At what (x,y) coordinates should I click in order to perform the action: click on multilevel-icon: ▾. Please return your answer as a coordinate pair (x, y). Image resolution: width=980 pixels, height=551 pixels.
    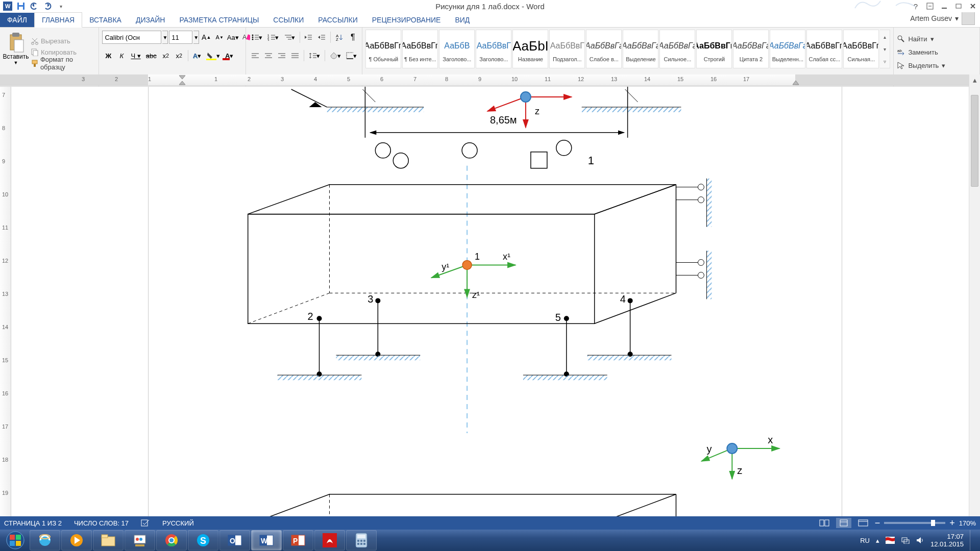
    Looking at the image, I should click on (289, 37).